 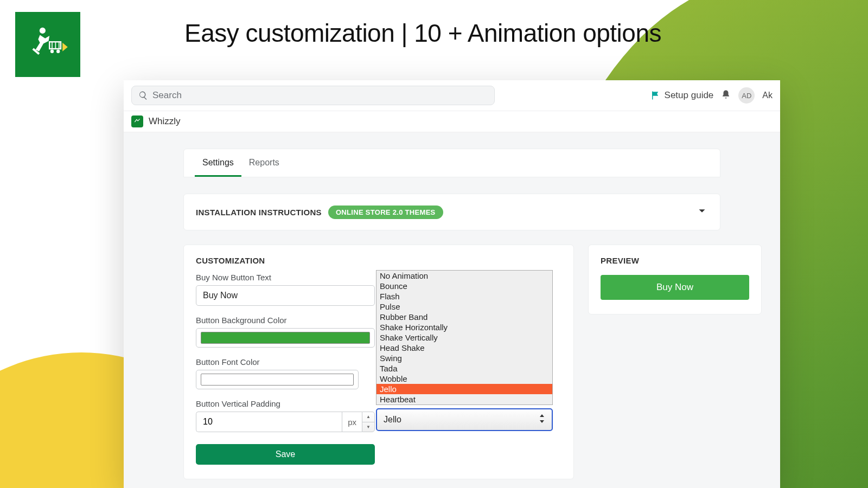 What do you see at coordinates (689, 95) in the screenshot?
I see `setup-guide-label: Setup guide` at bounding box center [689, 95].